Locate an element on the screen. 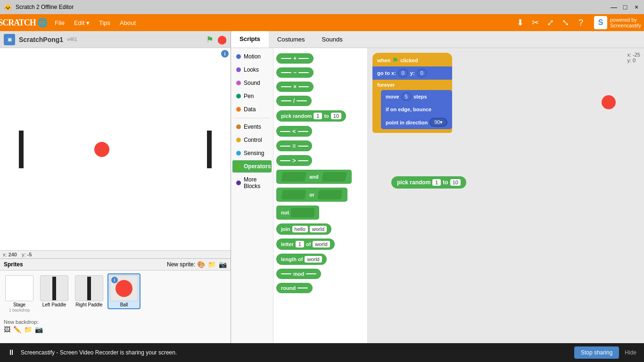 The width and height of the screenshot is (644, 362). equals-block: = is located at coordinates (294, 146).